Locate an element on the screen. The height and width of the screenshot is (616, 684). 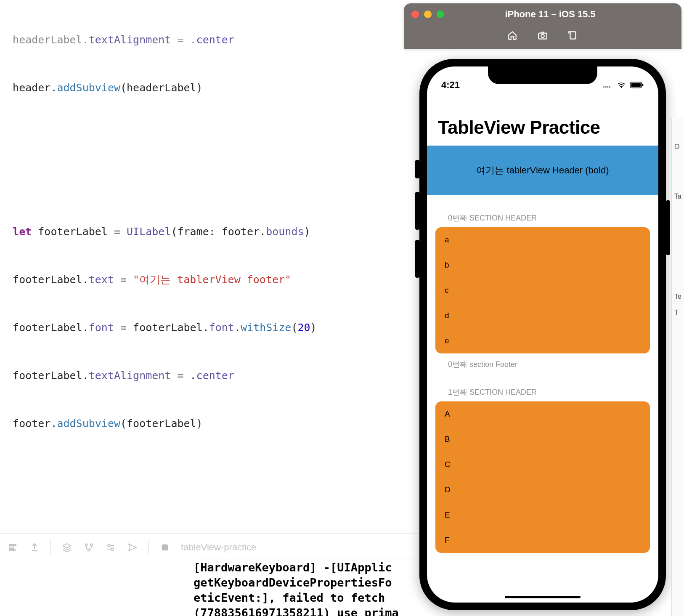
inspector-fragment: Ta is located at coordinates (678, 196).